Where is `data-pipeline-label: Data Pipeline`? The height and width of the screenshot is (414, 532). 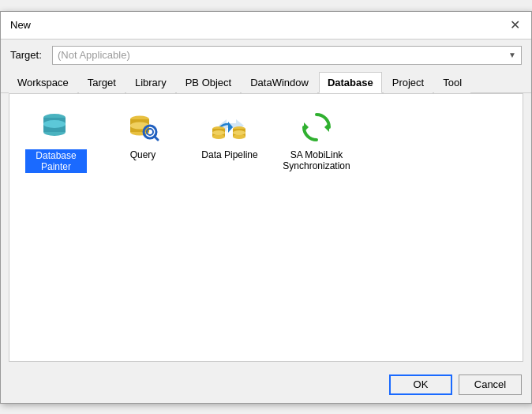 data-pipeline-label: Data Pipeline is located at coordinates (229, 155).